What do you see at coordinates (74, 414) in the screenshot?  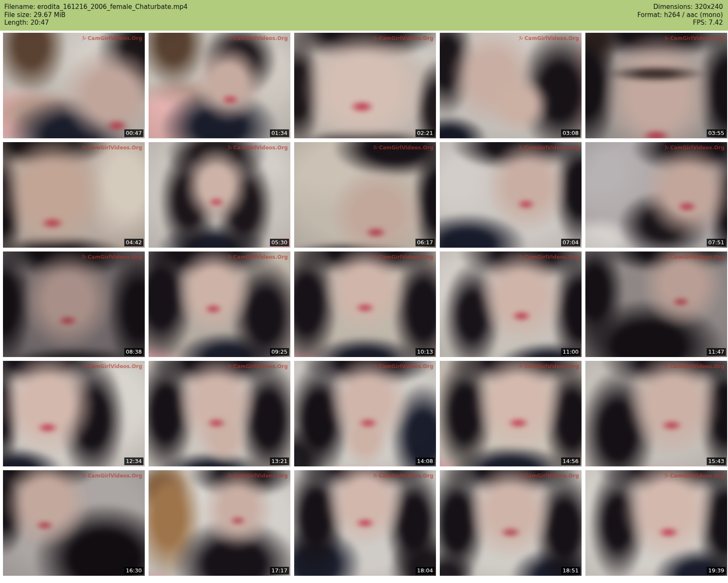 I see `video-thumbnail: CamGirlVideos.Org 12:34` at bounding box center [74, 414].